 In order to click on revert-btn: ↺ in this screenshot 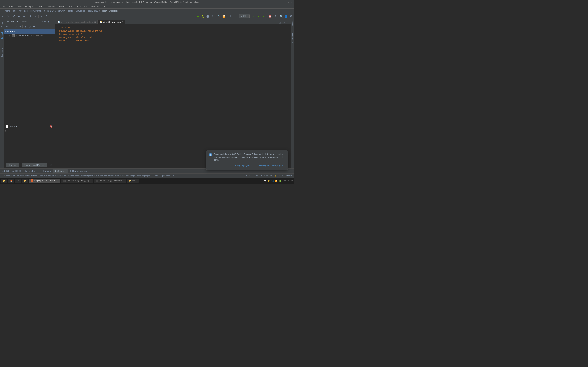, I will do `click(275, 16)`.